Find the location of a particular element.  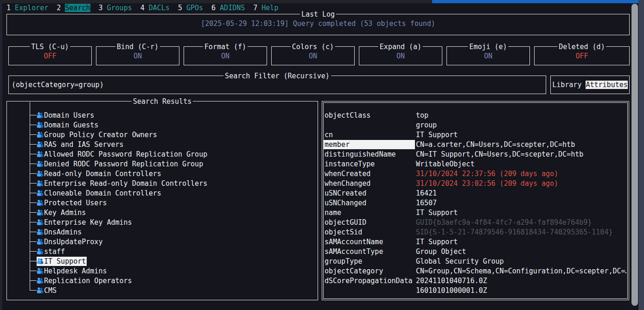

tree-row-content: IT Support is located at coordinates (62, 261).